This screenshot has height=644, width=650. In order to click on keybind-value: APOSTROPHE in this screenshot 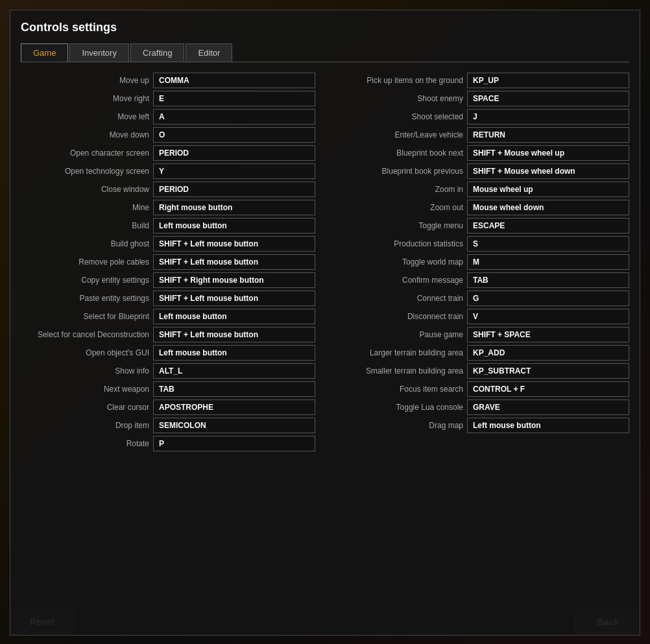, I will do `click(234, 407)`.